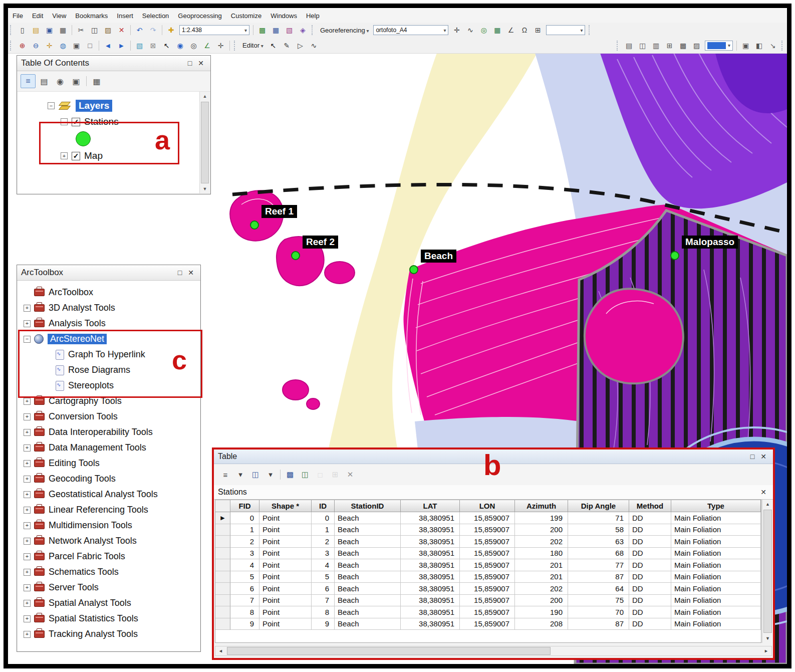  I want to click on table-row-4: 4Point4Beach38,38095115,85900720177DDMai…, so click(488, 565).